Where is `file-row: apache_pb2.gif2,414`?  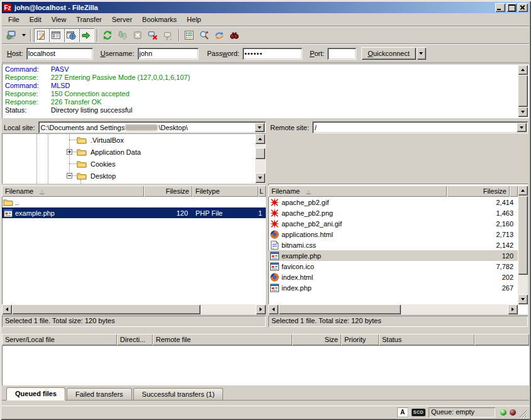
file-row: apache_pb2.gif2,414 is located at coordinates (393, 202).